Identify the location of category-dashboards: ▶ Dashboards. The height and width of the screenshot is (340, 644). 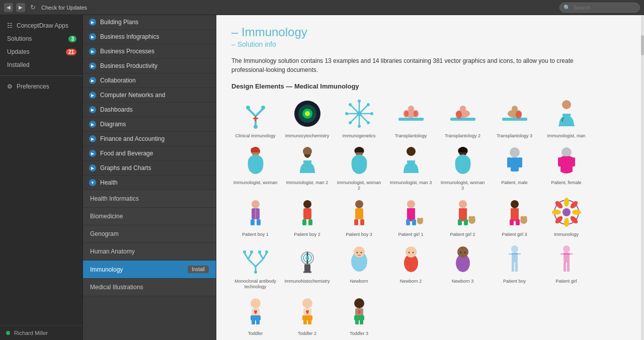
(149, 110).